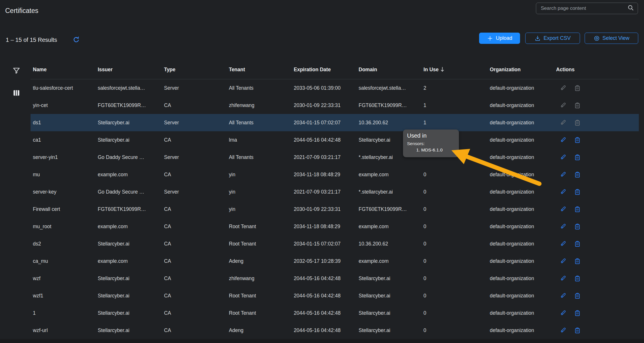 This screenshot has width=644, height=343. Describe the element at coordinates (335, 209) in the screenshot. I see `table-row: Firewall cert FGT60ETK19099R… CA yin 203…` at that location.